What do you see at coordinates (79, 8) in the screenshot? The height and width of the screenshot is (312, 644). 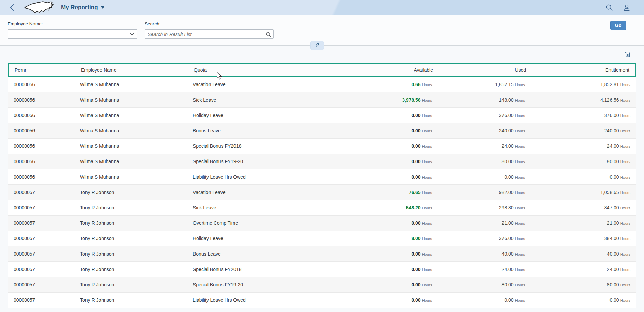 I see `page-title: My Reporting` at bounding box center [79, 8].